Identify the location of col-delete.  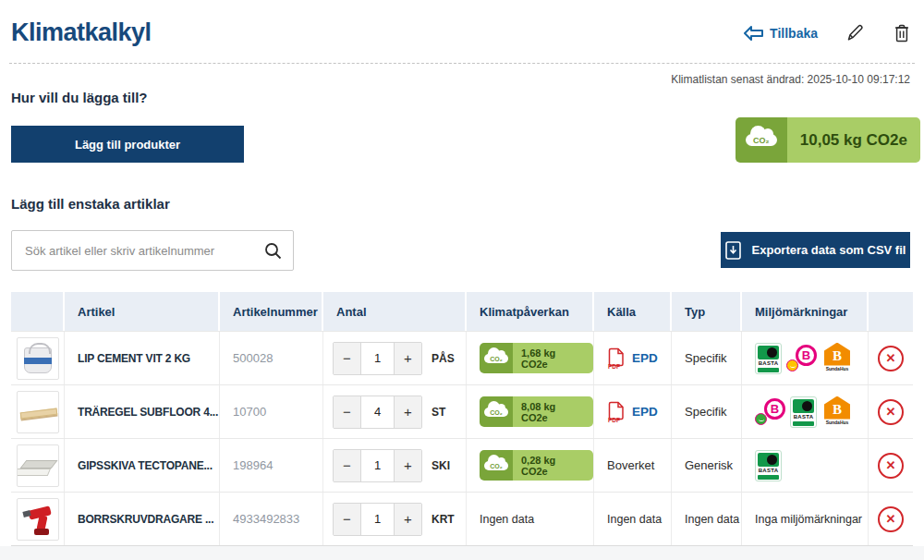
(891, 311).